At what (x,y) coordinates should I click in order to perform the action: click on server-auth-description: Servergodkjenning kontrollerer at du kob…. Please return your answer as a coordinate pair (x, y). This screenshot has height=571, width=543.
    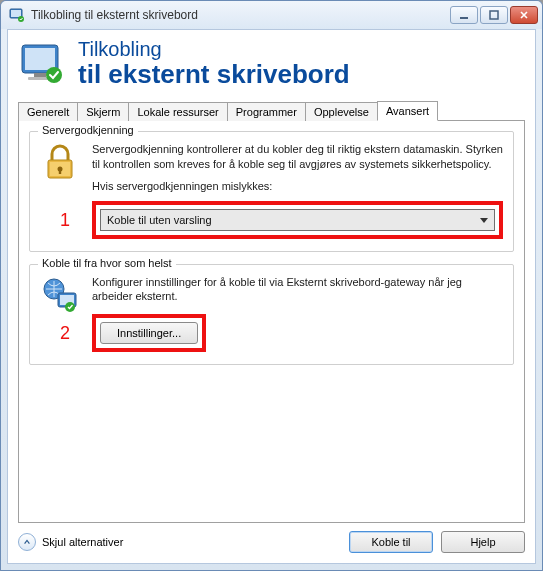
    Looking at the image, I should click on (298, 156).